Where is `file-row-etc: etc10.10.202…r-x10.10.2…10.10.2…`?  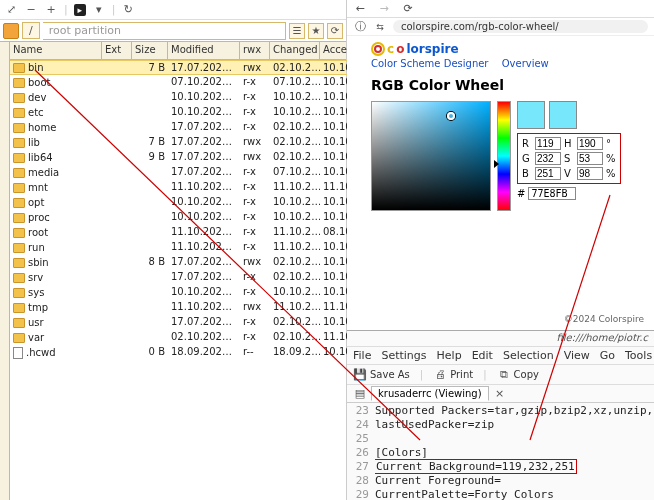
file-row-etc: etc10.10.202…r-x10.10.2…10.10.2… is located at coordinates (178, 112).